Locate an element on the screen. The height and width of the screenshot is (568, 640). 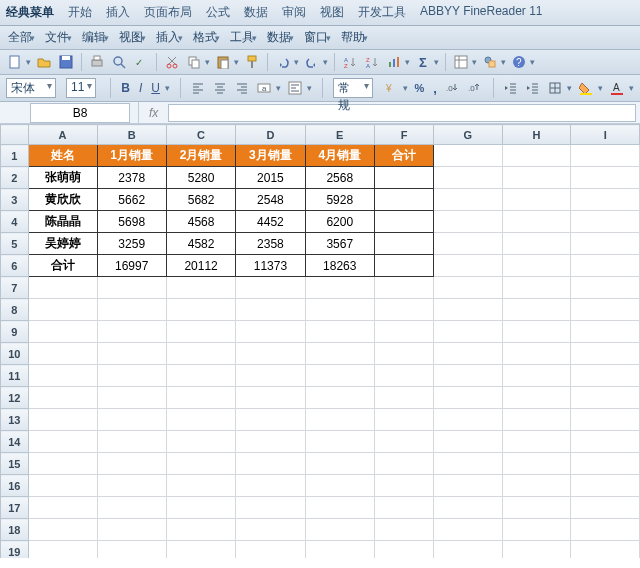
row-header: 8 is located at coordinates (15, 310).